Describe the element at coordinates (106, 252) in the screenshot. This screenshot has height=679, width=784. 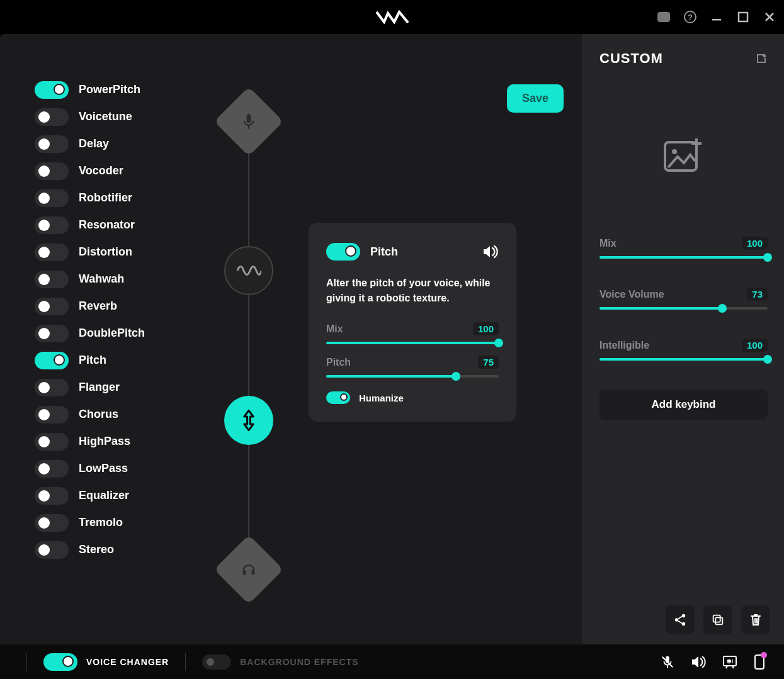
I see `effect-label: Distortion` at that location.